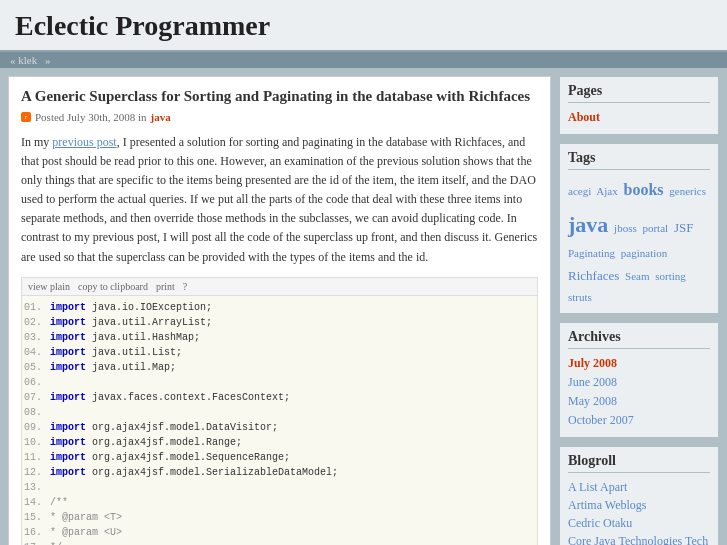  Describe the element at coordinates (639, 505) in the screenshot. I see `list-item: Artima Weblogs` at that location.